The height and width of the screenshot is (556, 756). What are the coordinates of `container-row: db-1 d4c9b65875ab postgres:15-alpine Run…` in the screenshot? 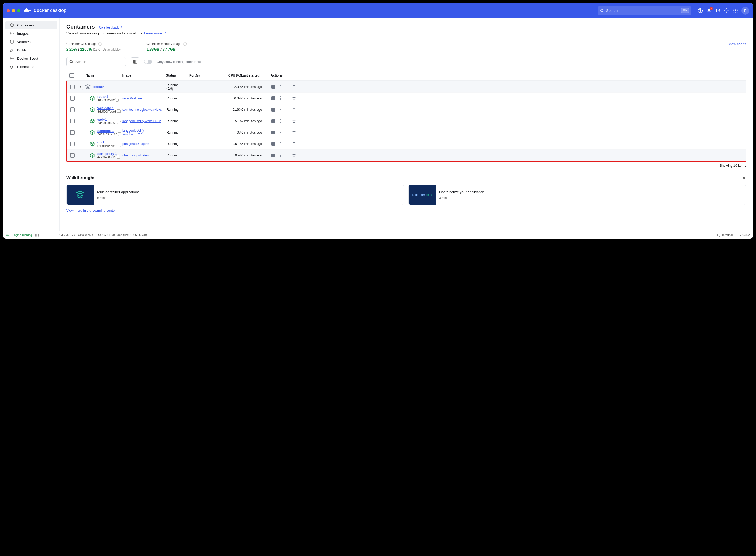 It's located at (406, 144).